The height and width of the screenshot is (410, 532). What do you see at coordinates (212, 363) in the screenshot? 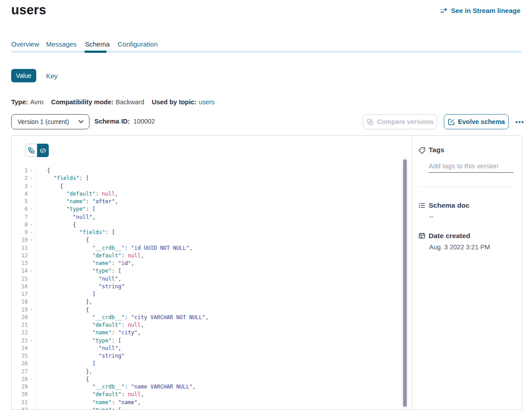
I see `code-line: 26 ]` at bounding box center [212, 363].